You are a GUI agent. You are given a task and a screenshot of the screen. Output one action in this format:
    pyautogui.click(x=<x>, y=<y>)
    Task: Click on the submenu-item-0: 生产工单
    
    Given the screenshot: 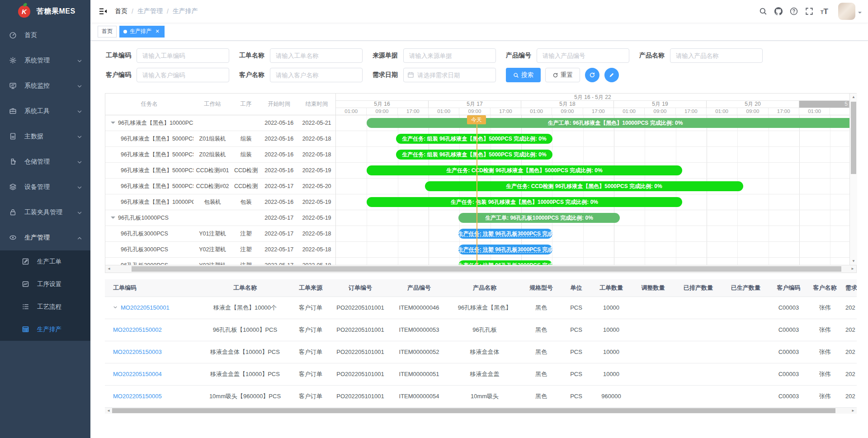 What is the action you would take?
    pyautogui.click(x=45, y=262)
    